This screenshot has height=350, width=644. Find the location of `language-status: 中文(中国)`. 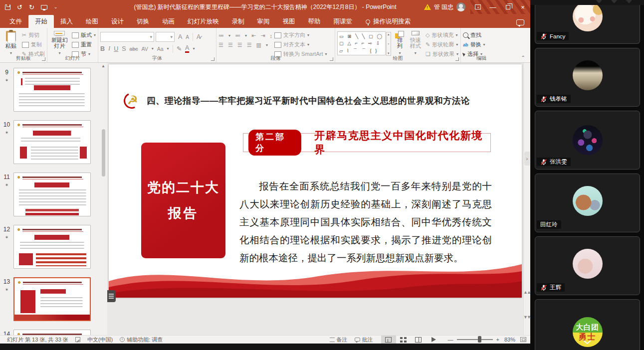

language-status: 中文(中国) is located at coordinates (100, 340).